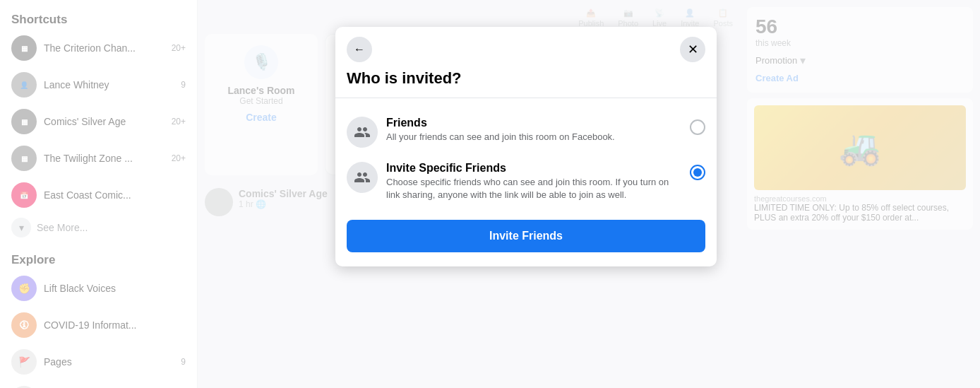 The height and width of the screenshot is (388, 980). What do you see at coordinates (526, 48) in the screenshot?
I see `modal-header: ← ✕` at bounding box center [526, 48].